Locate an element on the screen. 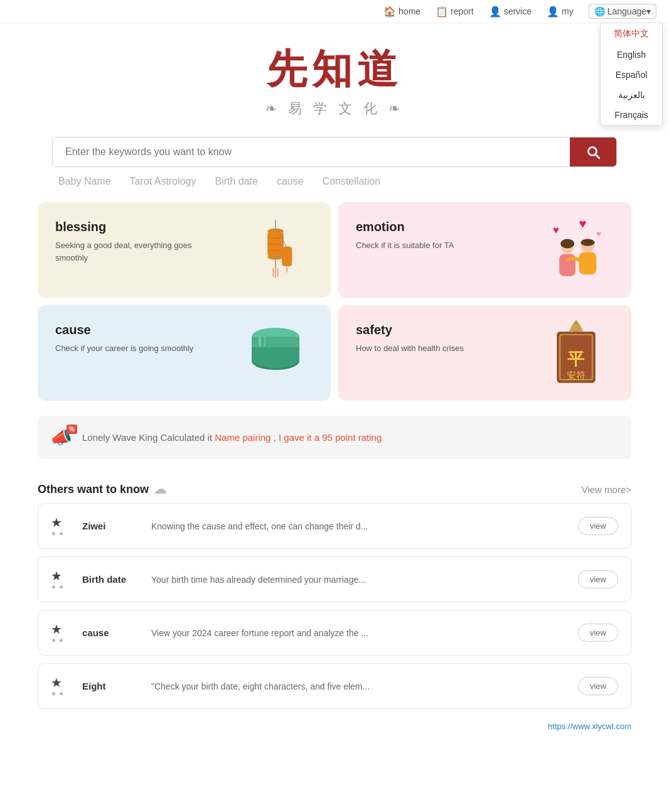  amulet-icon: 平 安符 is located at coordinates (576, 354).